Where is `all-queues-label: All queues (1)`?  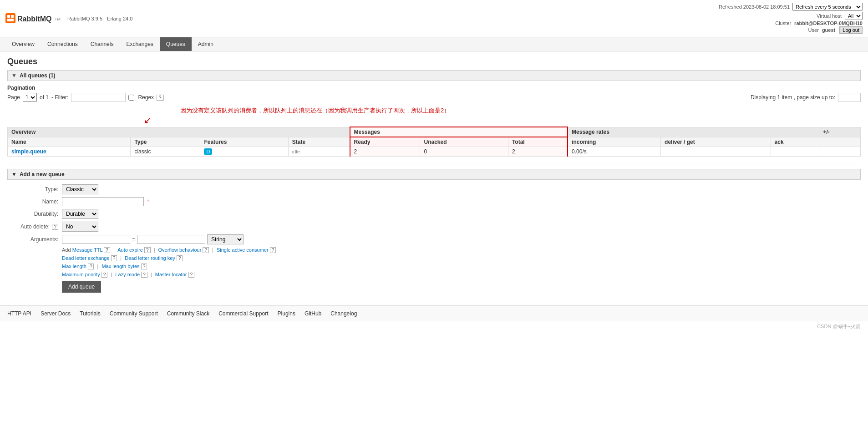 all-queues-label: All queues (1) is located at coordinates (37, 76).